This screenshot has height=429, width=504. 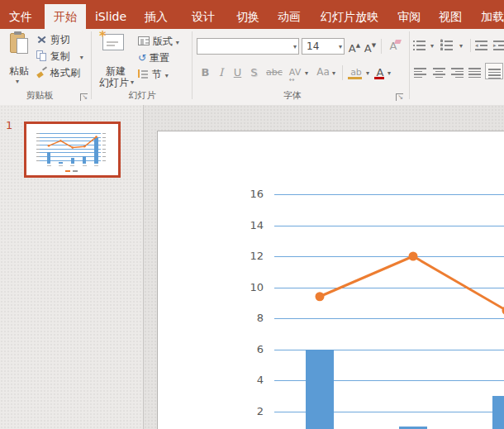 What do you see at coordinates (59, 56) in the screenshot?
I see `copy-button: 复制 ▾` at bounding box center [59, 56].